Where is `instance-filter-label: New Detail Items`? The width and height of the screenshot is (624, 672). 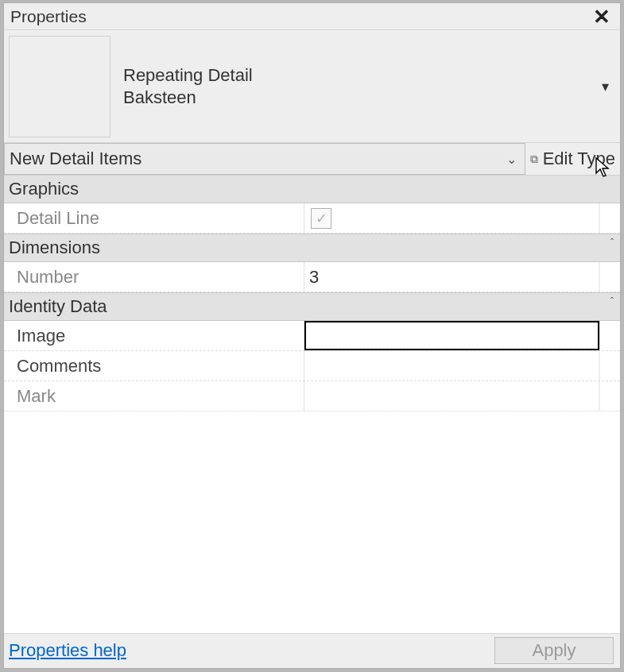 instance-filter-label: New Detail Items is located at coordinates (76, 159).